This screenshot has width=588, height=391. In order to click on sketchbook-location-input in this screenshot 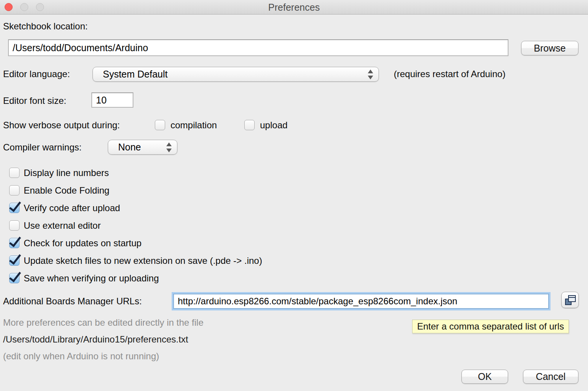, I will do `click(258, 48)`.